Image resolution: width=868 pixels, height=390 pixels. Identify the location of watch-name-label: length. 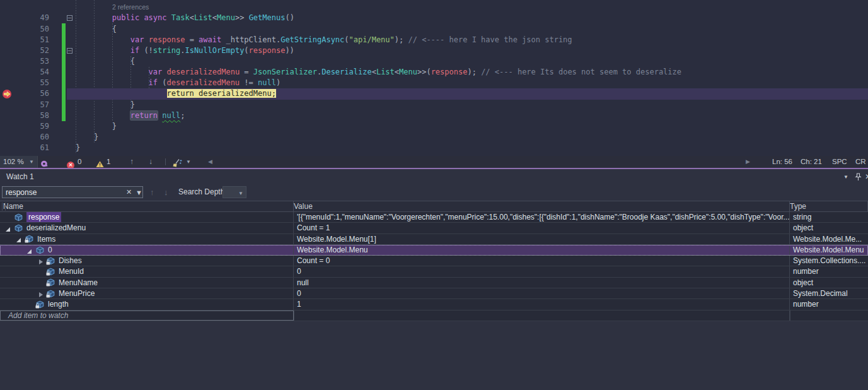
(58, 304).